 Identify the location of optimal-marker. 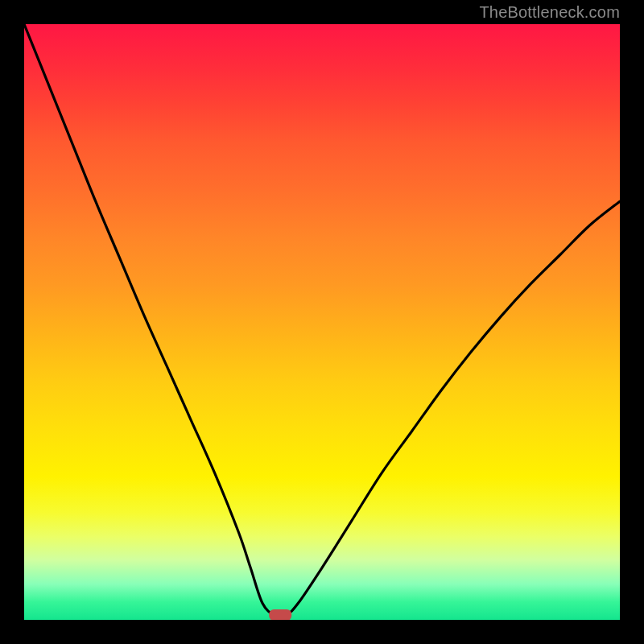
(280, 615).